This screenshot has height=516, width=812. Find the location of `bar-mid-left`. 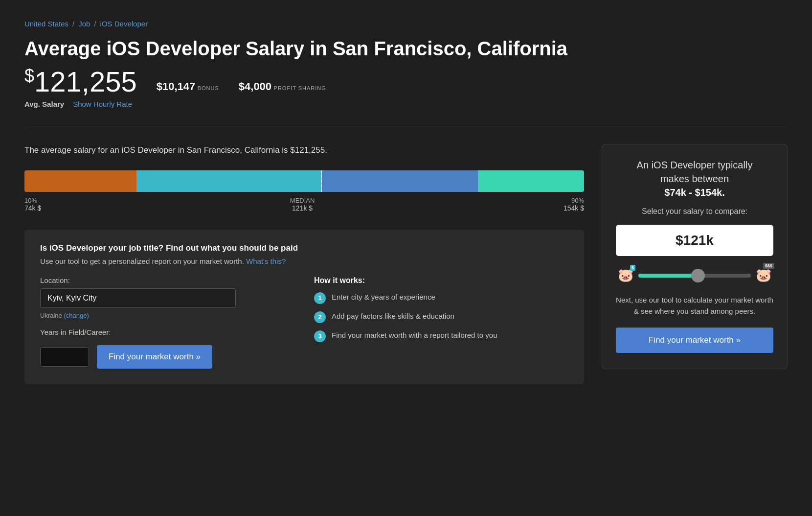

bar-mid-left is located at coordinates (229, 181).